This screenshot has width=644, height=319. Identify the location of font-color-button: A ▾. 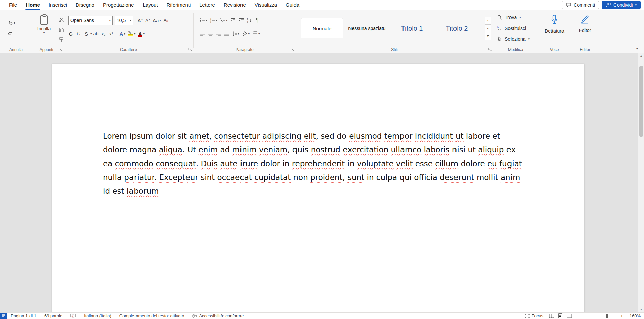
(141, 34).